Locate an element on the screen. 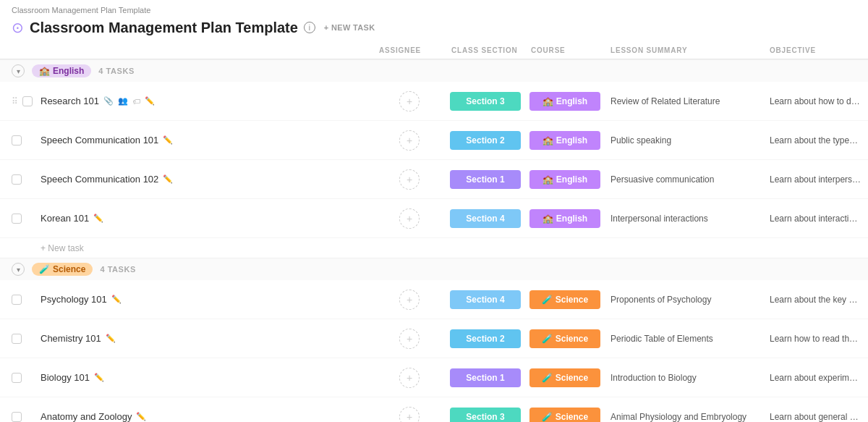  task-name: Research 101 is located at coordinates (69, 101).